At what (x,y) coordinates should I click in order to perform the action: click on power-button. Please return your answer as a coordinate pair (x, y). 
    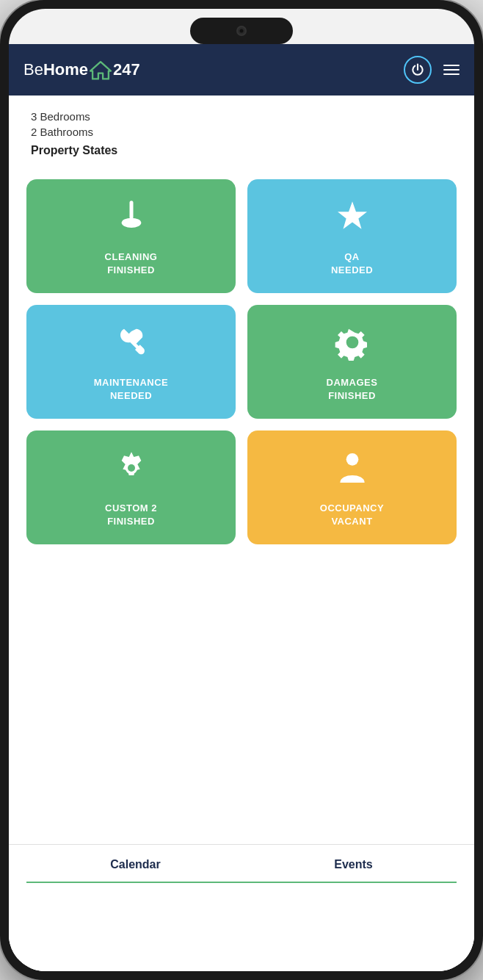
    Looking at the image, I should click on (418, 70).